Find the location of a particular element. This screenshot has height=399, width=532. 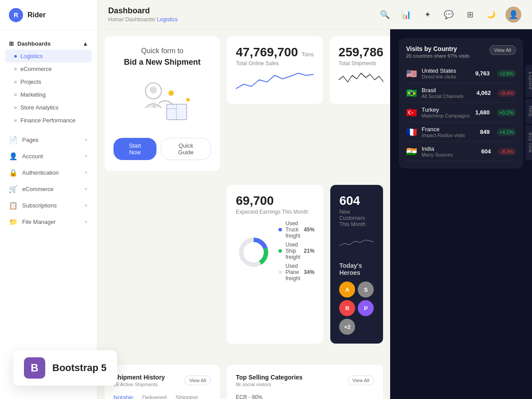

country-fr: 🇫🇷 France Impact Radius visits 849 +4.1% is located at coordinates (461, 132).